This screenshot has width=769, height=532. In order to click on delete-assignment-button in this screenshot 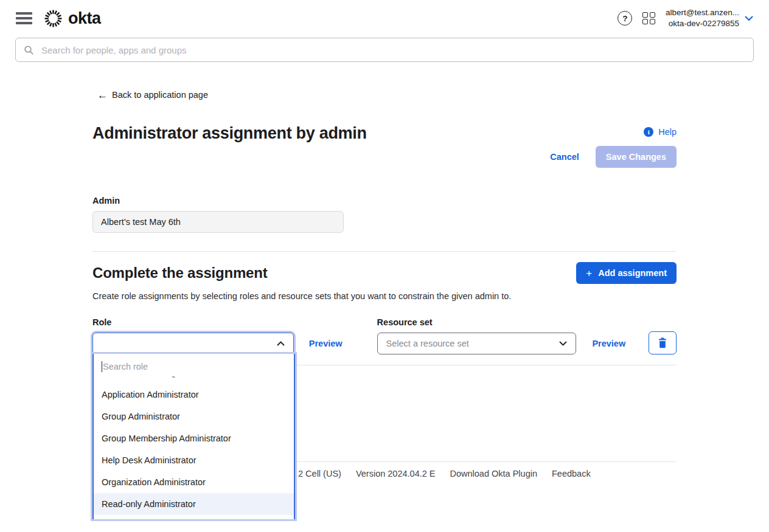, I will do `click(663, 343)`.